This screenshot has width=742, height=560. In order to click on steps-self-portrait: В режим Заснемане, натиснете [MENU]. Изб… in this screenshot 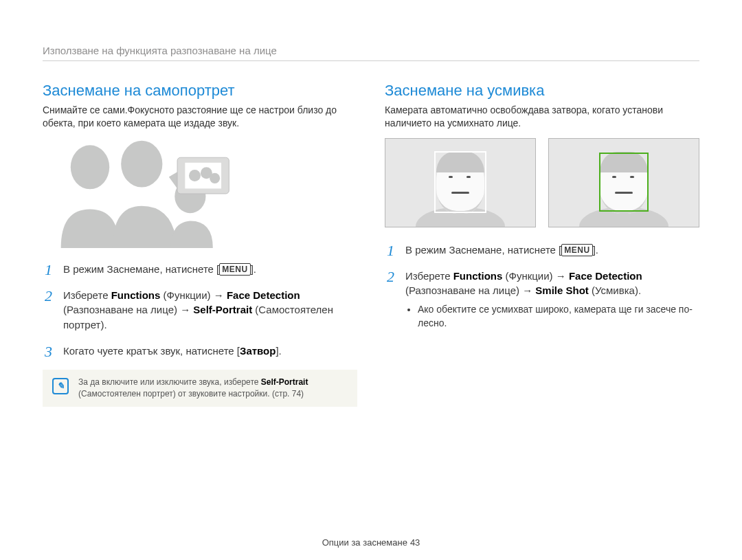, I will do `click(200, 311)`.